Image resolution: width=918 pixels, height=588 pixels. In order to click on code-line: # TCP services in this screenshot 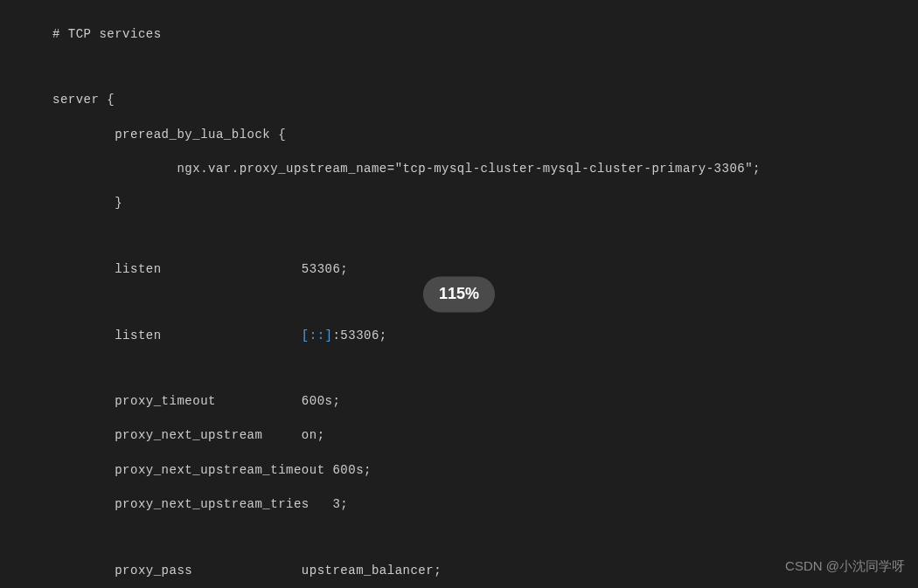, I will do `click(459, 35)`.